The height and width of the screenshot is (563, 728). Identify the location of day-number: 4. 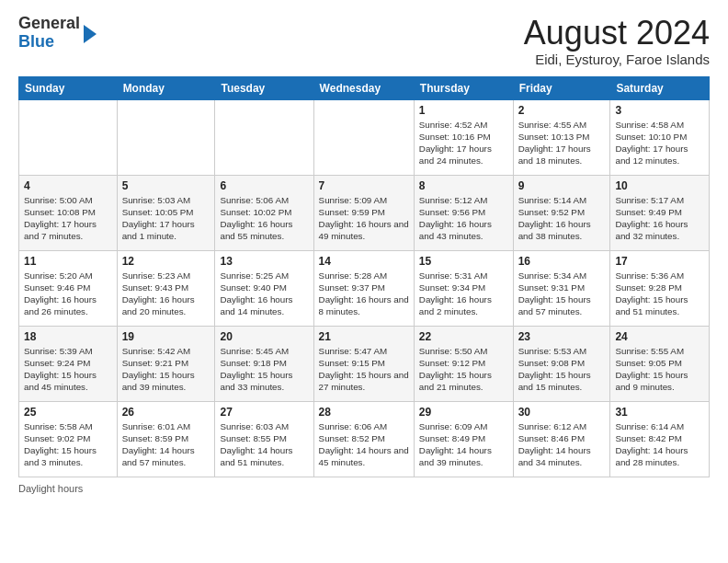
(68, 186).